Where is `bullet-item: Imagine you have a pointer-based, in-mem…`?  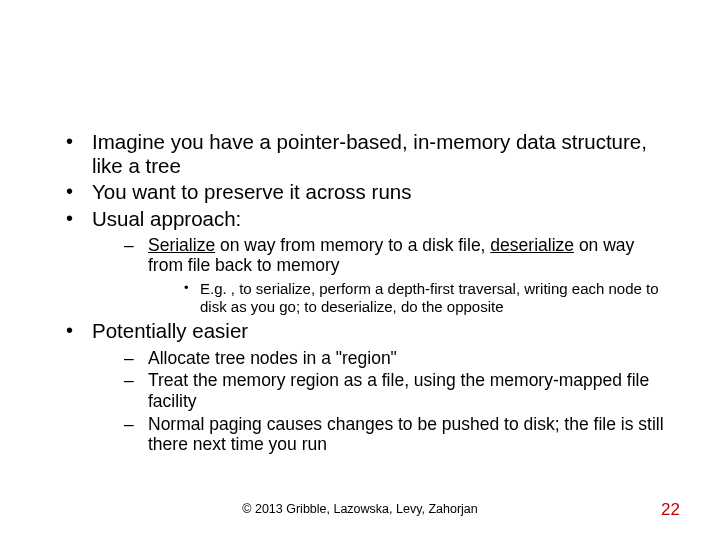 bullet-item: Imagine you have a pointer-based, in-mem… is located at coordinates (365, 154).